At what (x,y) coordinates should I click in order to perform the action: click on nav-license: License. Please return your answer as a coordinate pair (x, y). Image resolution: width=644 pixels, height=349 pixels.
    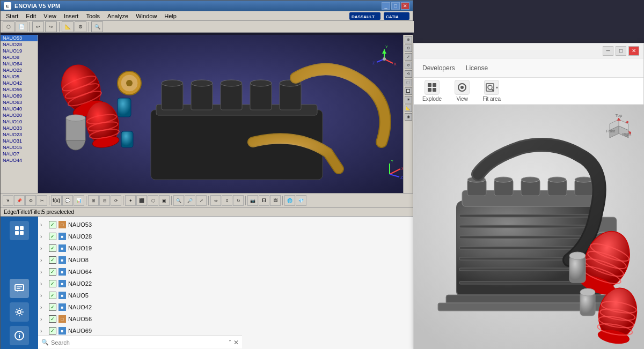
    Looking at the image, I should click on (477, 68).